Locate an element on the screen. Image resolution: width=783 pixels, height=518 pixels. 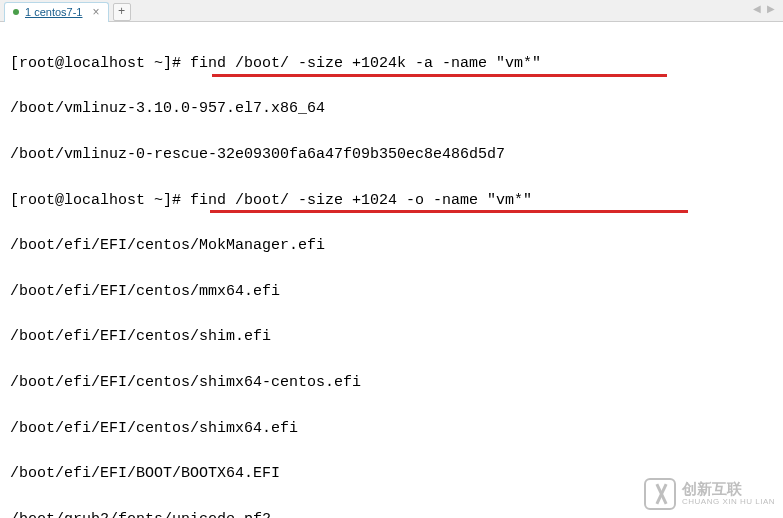
tab-label: 1 centos7-1 is located at coordinates (54, 12).